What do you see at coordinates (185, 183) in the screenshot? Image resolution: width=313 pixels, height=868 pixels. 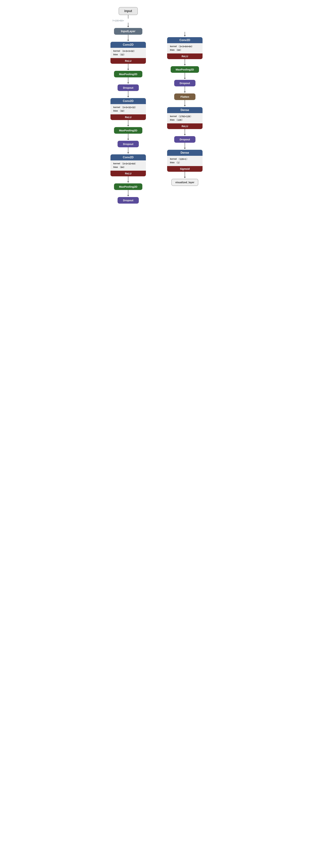 I see `visualized-layer-node: visualized_layer` at bounding box center [185, 183].